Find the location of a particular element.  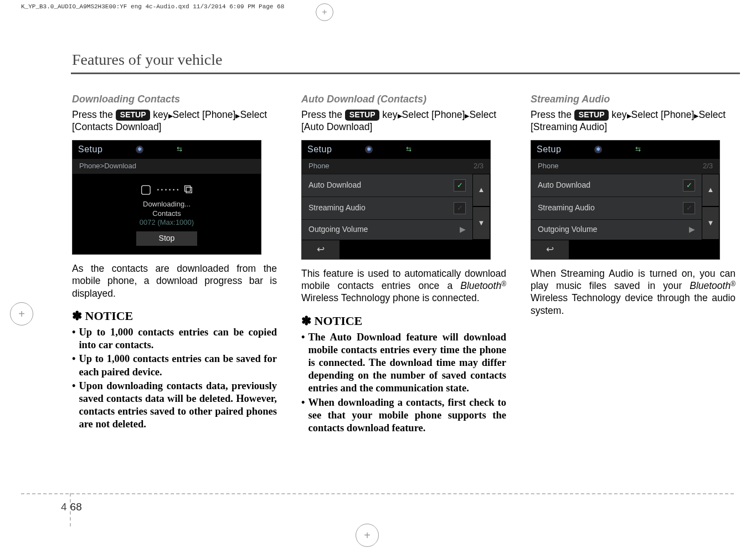

download-icons: ▢ ∙∙∙∙∙∙ ⧉ is located at coordinates (167, 189).